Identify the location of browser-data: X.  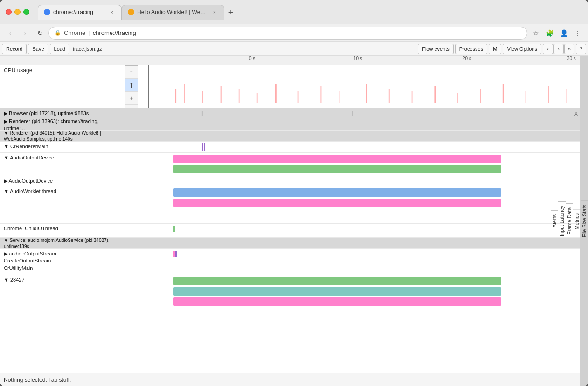
(352, 114).